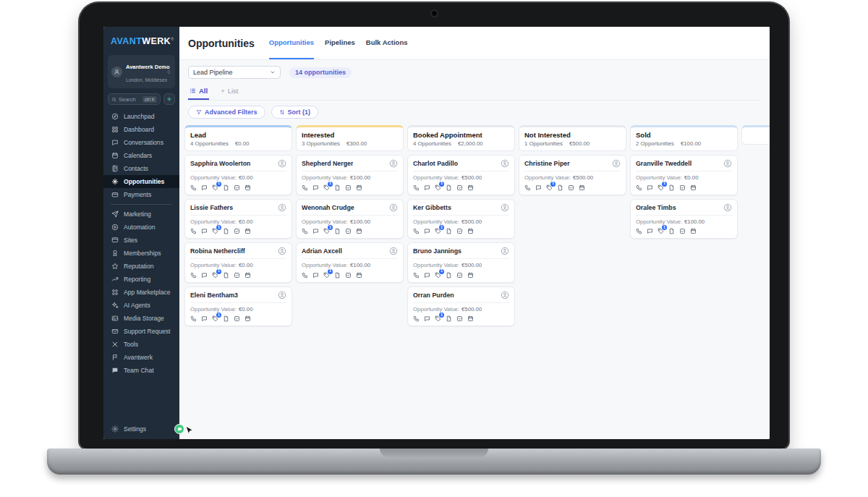 The height and width of the screenshot is (497, 868). What do you see at coordinates (142, 344) in the screenshot?
I see `sidebar-item-tools: Tools` at bounding box center [142, 344].